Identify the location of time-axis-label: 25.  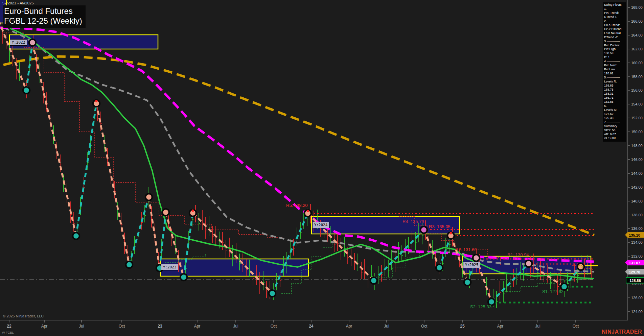
(462, 326).